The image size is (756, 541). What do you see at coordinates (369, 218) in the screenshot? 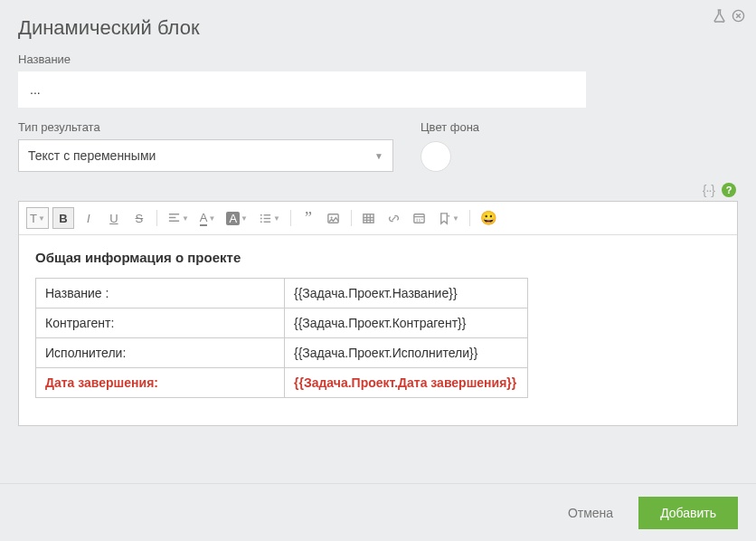
I see `table-button` at bounding box center [369, 218].